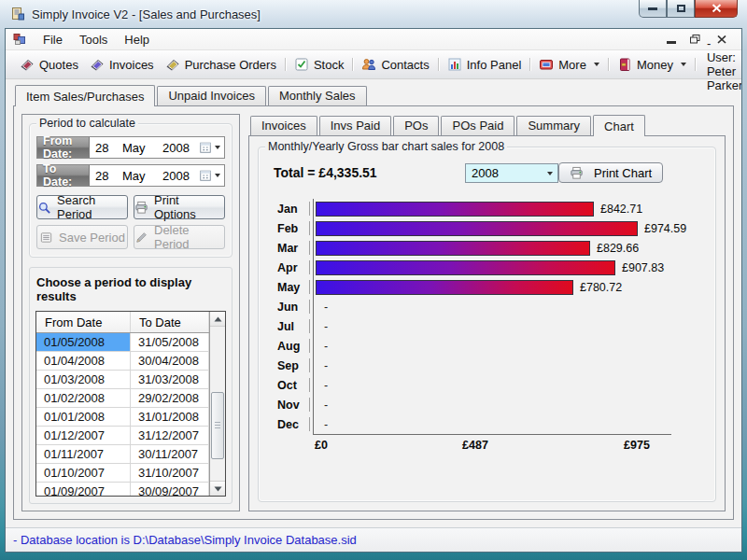 This screenshot has height=560, width=747. I want to click on from-date-field: From Date: 28 May 2008, so click(131, 147).